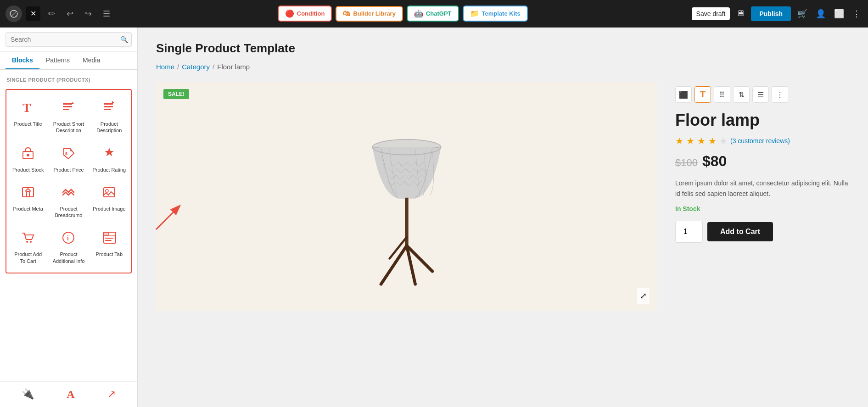 The width and height of the screenshot is (868, 407). What do you see at coordinates (28, 239) in the screenshot?
I see `add-to-cart-icon` at bounding box center [28, 239].